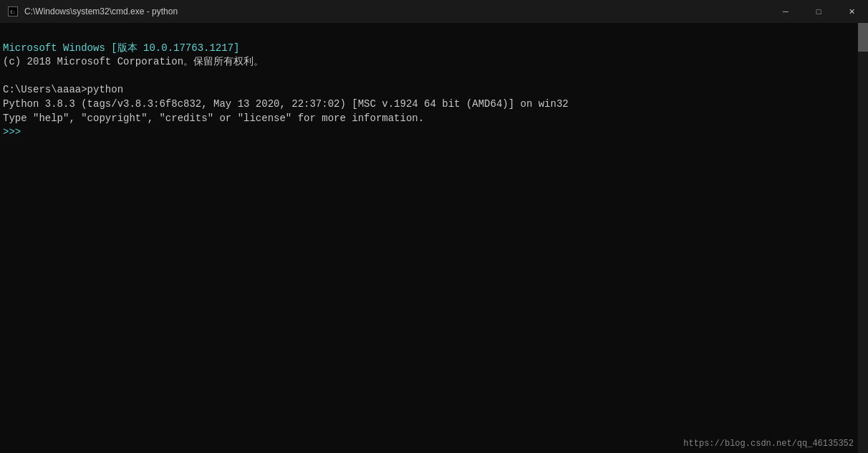 The width and height of the screenshot is (868, 453). I want to click on scrollbar, so click(863, 238).